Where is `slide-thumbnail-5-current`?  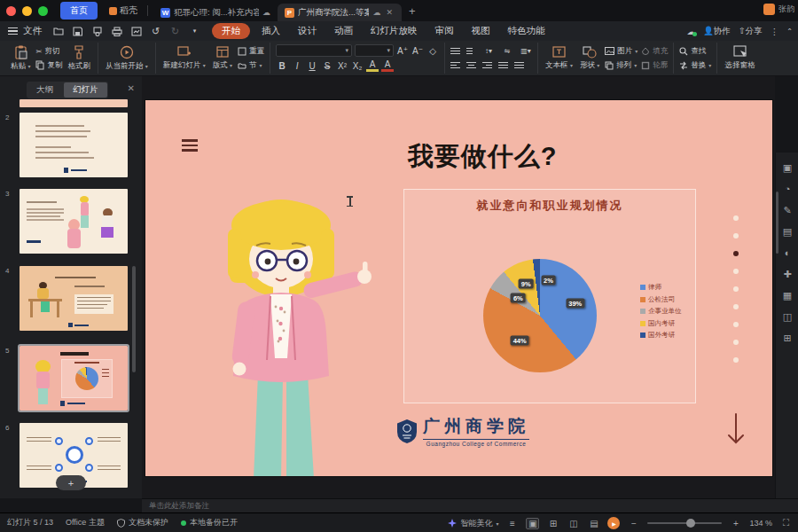
slide-thumbnail-5-current is located at coordinates (74, 378).